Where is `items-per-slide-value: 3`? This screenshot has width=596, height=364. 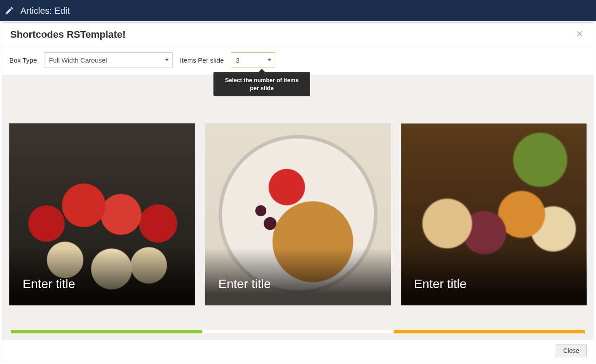
items-per-slide-value: 3 is located at coordinates (237, 60).